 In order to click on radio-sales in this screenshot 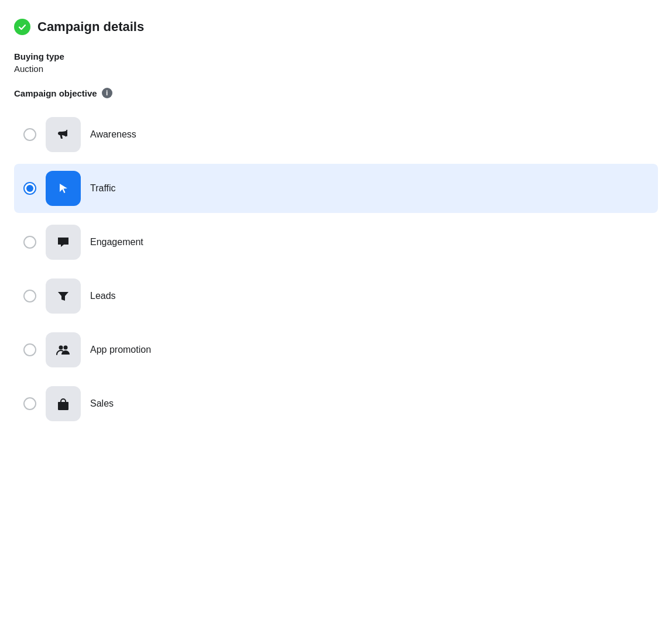, I will do `click(30, 404)`.